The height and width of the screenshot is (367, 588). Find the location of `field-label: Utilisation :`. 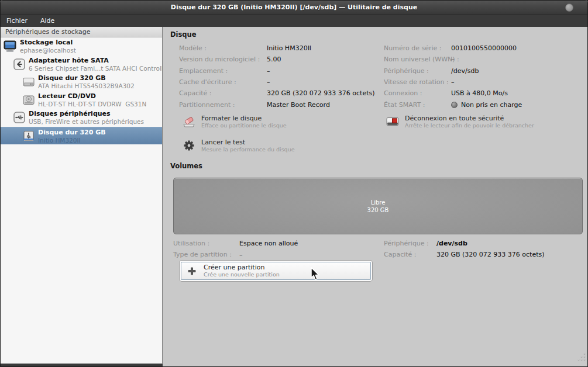

field-label: Utilisation : is located at coordinates (206, 243).